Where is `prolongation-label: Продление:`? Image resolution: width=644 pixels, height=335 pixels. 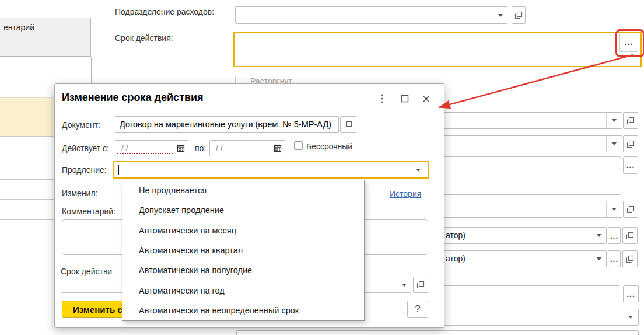 prolongation-label: Продление: is located at coordinates (84, 170).